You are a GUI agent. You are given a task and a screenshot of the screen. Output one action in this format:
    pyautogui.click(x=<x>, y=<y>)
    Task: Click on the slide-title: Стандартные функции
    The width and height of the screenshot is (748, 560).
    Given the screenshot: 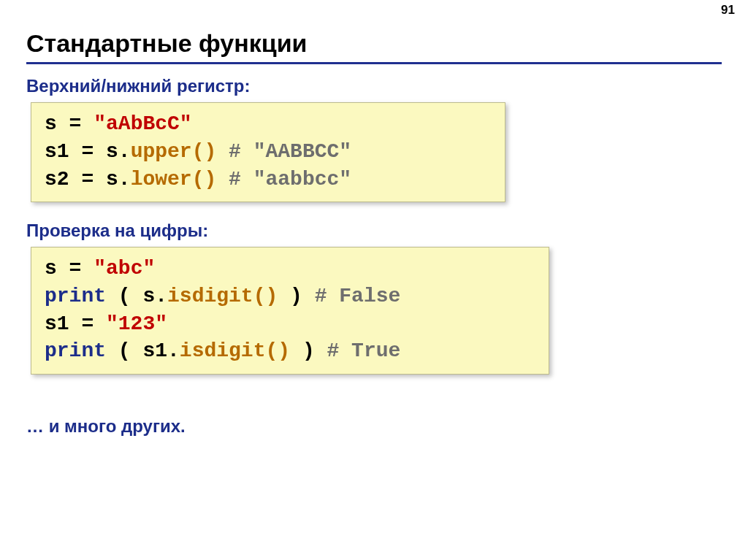 What is the action you would take?
    pyautogui.click(x=374, y=47)
    